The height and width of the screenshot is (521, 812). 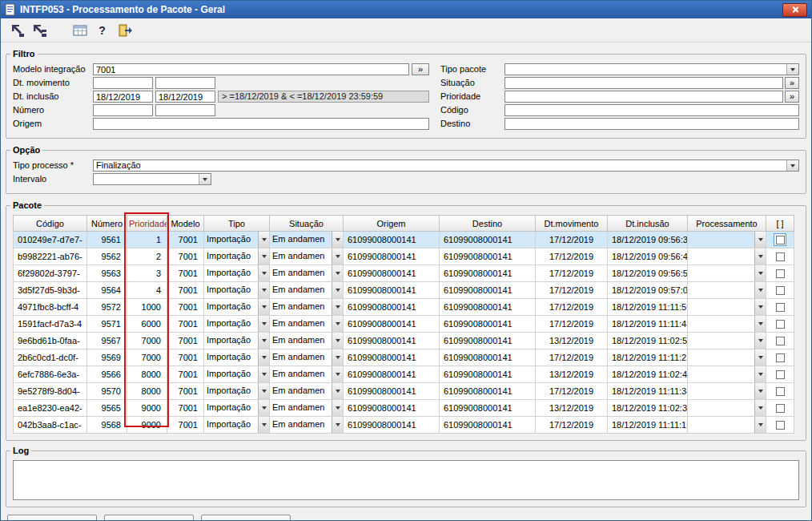 What do you see at coordinates (648, 391) in the screenshot?
I see `cell-dt-inclusao: 18/12/2019 11:11:34` at bounding box center [648, 391].